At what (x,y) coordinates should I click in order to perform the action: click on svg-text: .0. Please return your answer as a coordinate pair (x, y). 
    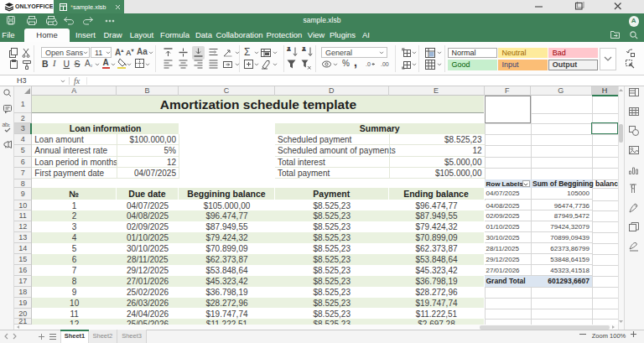
    Looking at the image, I should click on (368, 64).